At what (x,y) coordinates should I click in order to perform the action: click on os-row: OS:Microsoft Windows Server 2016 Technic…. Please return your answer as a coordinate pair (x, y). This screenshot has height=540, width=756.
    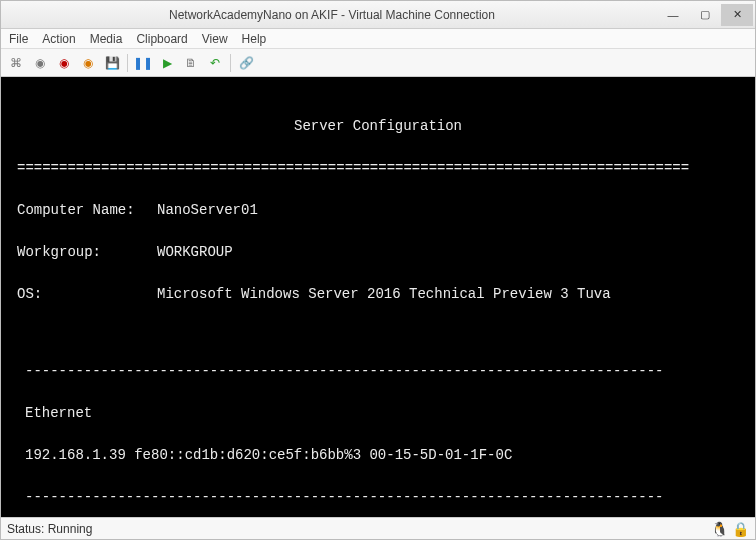
    Looking at the image, I should click on (378, 294).